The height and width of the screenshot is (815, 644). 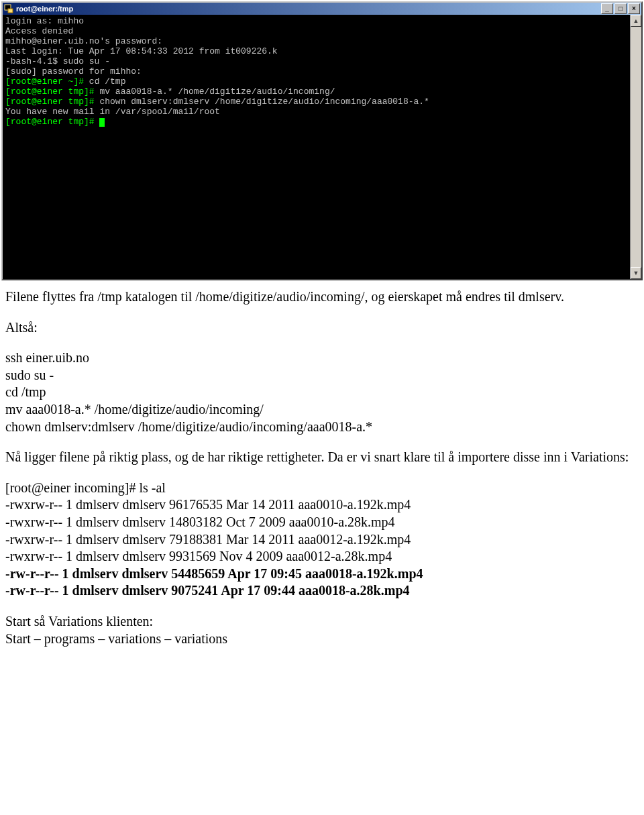 What do you see at coordinates (607, 9) in the screenshot?
I see `minimize-button: _` at bounding box center [607, 9].